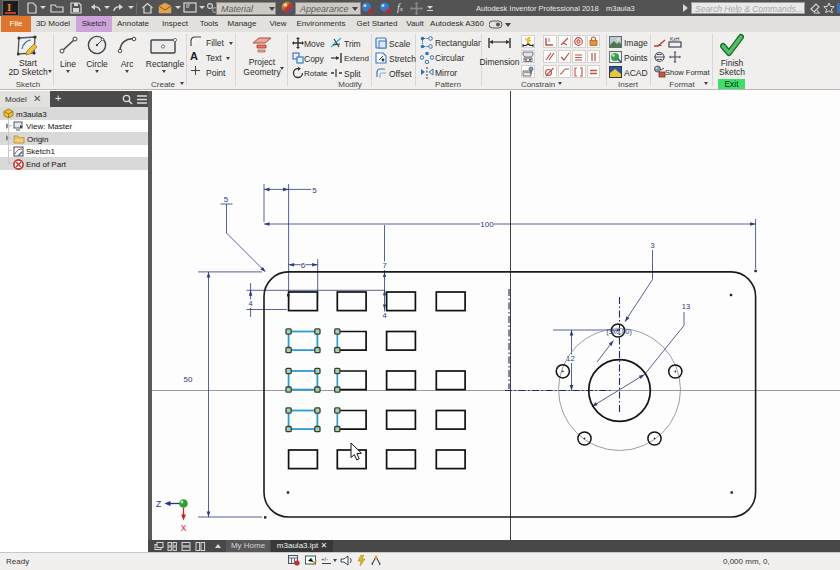  I want to click on svg-text: Z, so click(158, 504).